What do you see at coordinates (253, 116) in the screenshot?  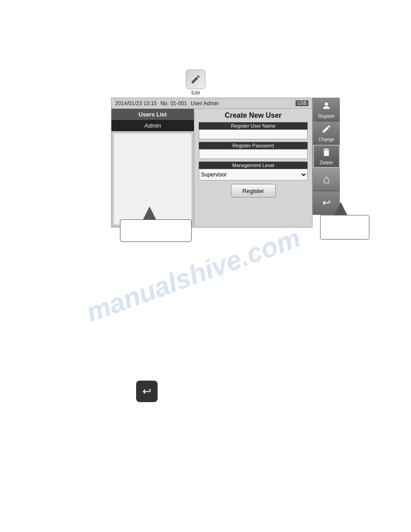 I see `create-new-user-title: Create New User` at bounding box center [253, 116].